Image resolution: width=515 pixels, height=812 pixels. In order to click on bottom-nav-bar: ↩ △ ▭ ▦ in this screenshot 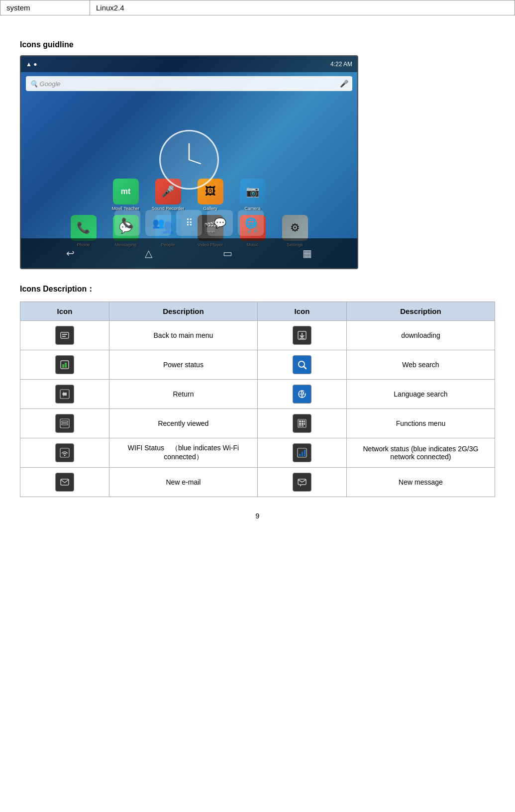, I will do `click(189, 253)`.